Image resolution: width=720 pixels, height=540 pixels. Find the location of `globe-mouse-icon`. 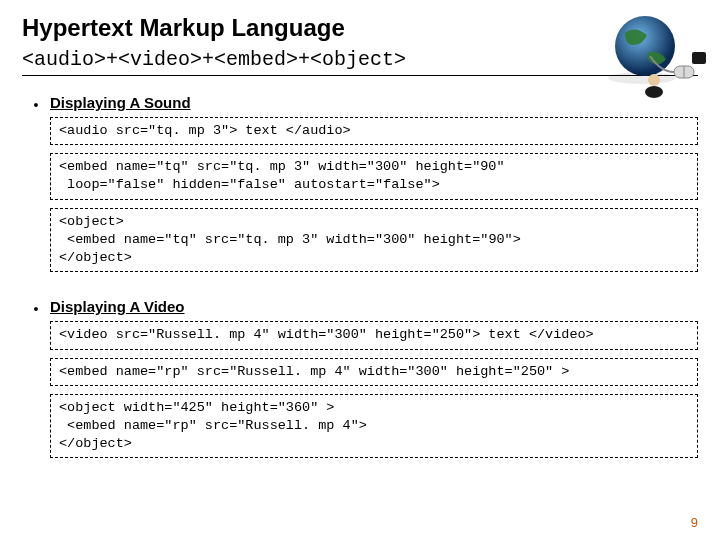

globe-mouse-icon is located at coordinates (650, 53).